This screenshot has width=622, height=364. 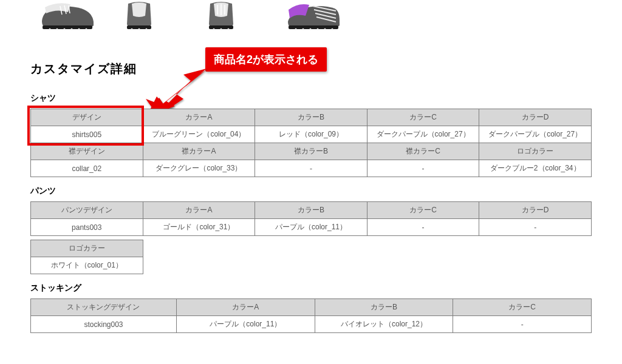 I want to click on th-collar-design: 襟デザイン, so click(x=87, y=152).